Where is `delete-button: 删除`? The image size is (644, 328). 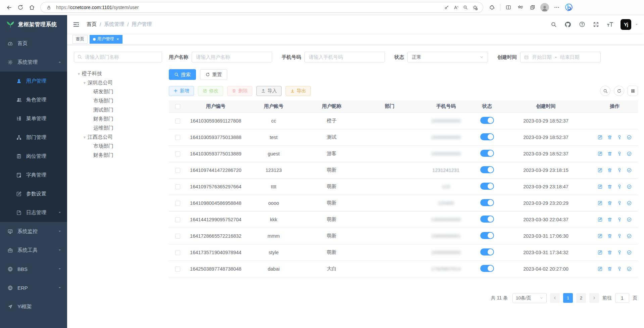
delete-button: 删除 is located at coordinates (240, 91).